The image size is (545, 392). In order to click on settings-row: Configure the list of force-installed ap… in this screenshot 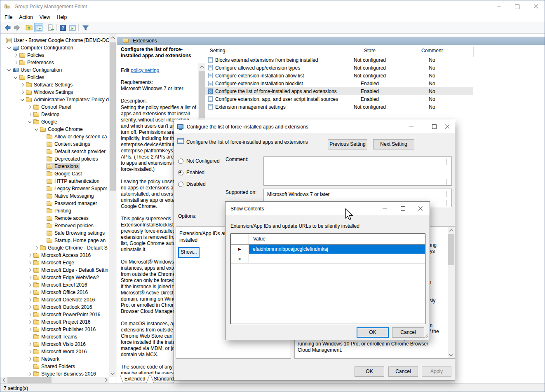, I will do `click(339, 91)`.